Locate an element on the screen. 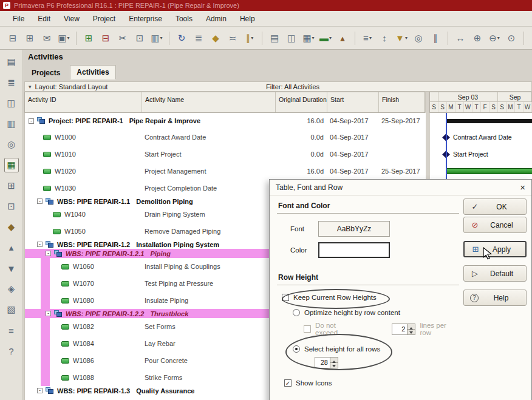 The width and height of the screenshot is (532, 400). activities-view-icon: ▦ is located at coordinates (12, 165).